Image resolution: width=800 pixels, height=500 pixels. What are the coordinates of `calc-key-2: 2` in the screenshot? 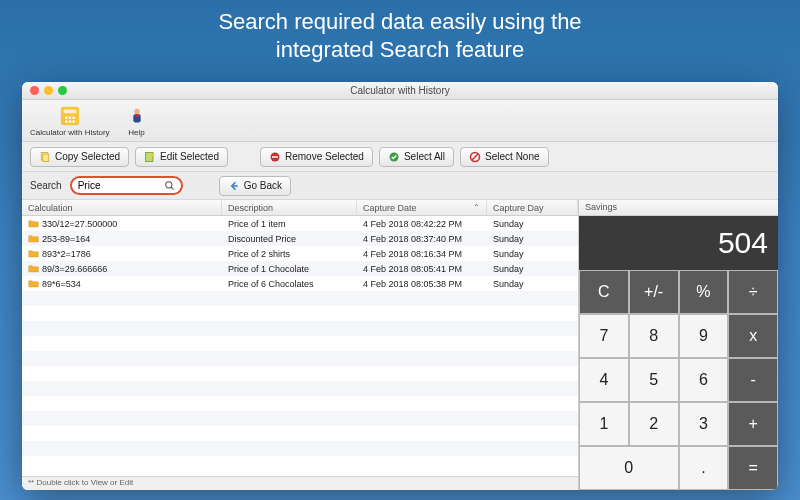 It's located at (654, 424).